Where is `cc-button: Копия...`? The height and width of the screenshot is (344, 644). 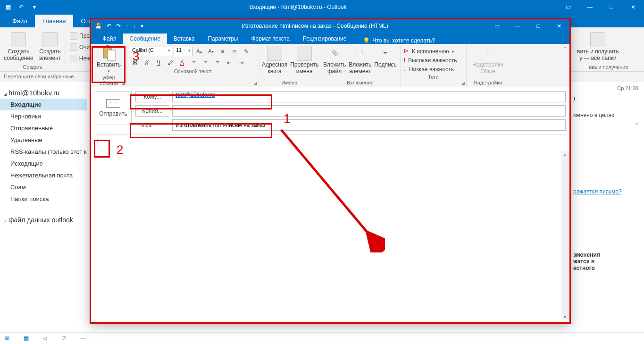 cc-button: Копия... is located at coordinates (152, 111).